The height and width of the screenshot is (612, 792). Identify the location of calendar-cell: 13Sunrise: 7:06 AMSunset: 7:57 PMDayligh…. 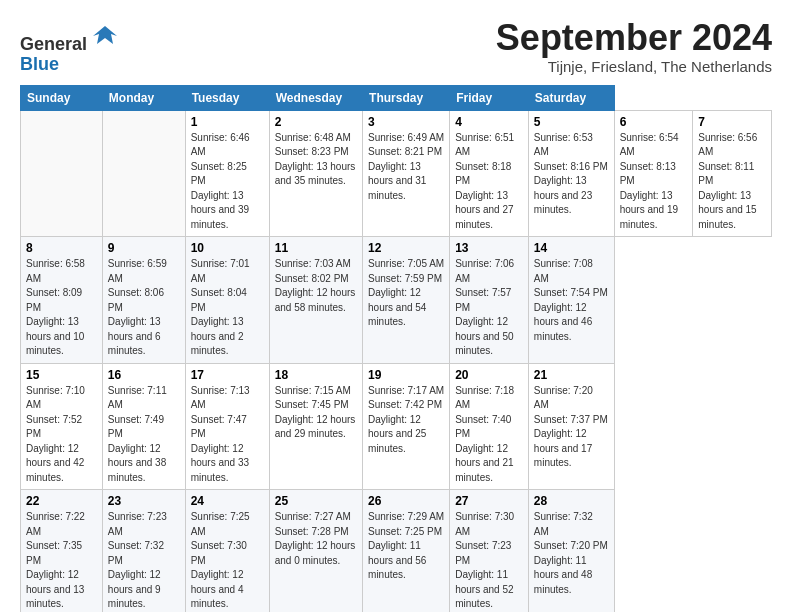
(490, 300).